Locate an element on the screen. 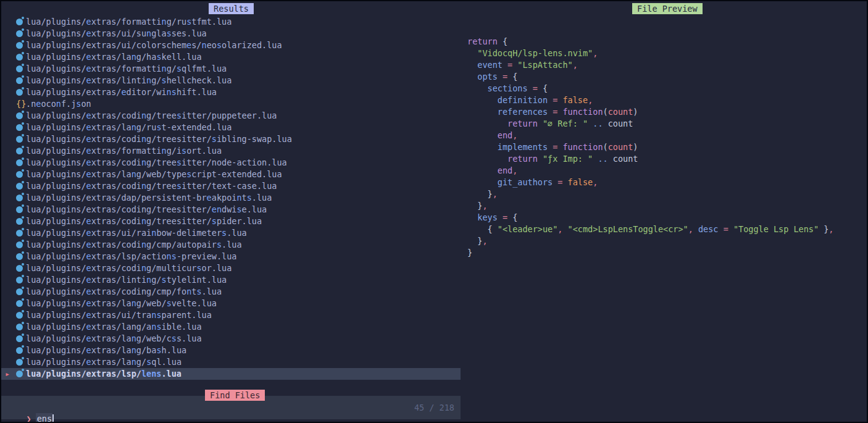 This screenshot has width=868, height=423. file-path: lua/plugins/extras/lang/sql.lua is located at coordinates (104, 362).